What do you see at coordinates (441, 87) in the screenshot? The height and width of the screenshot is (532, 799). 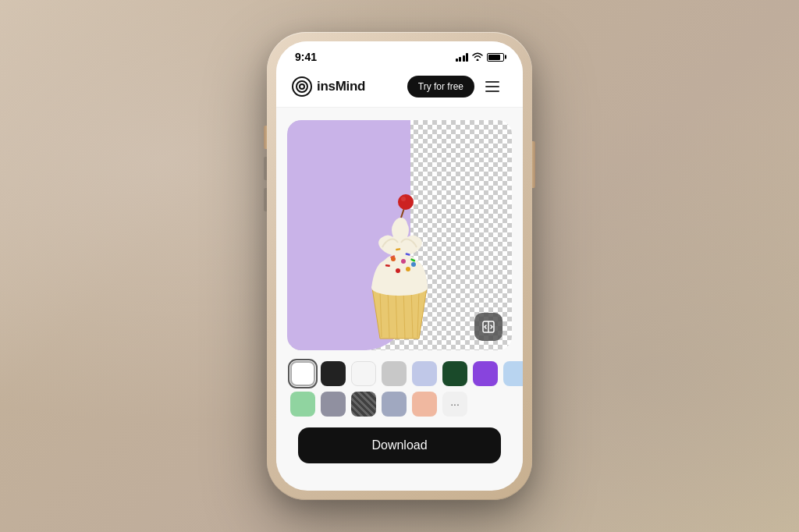 I see `try-for-free-button: Try for free` at bounding box center [441, 87].